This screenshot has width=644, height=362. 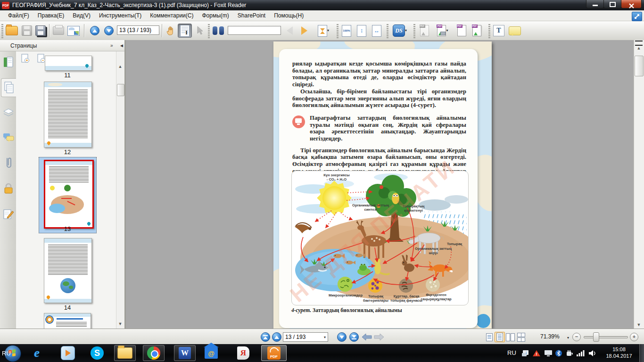 What do you see at coordinates (8, 138) in the screenshot?
I see `comments-panel-button` at bounding box center [8, 138].